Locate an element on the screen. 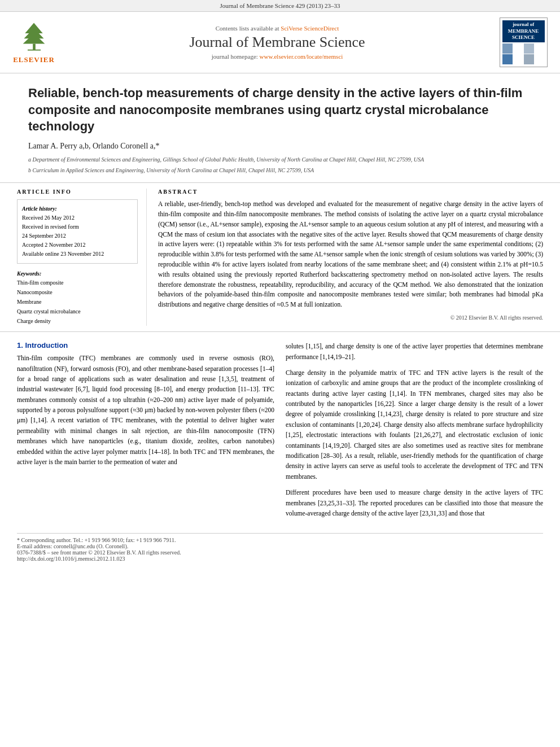  footnote-section: * Corresponding author. Tel.: +1 919 966… is located at coordinates (280, 548).